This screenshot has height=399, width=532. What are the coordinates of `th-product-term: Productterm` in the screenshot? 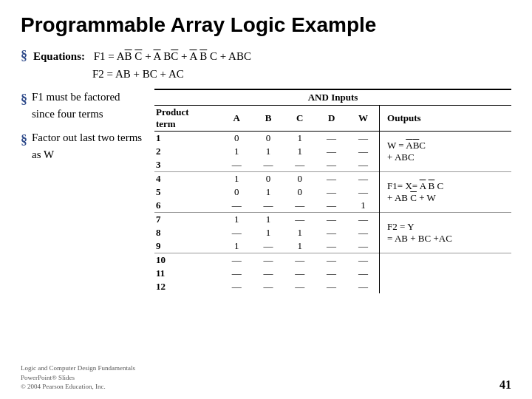 It's located at (188, 118).